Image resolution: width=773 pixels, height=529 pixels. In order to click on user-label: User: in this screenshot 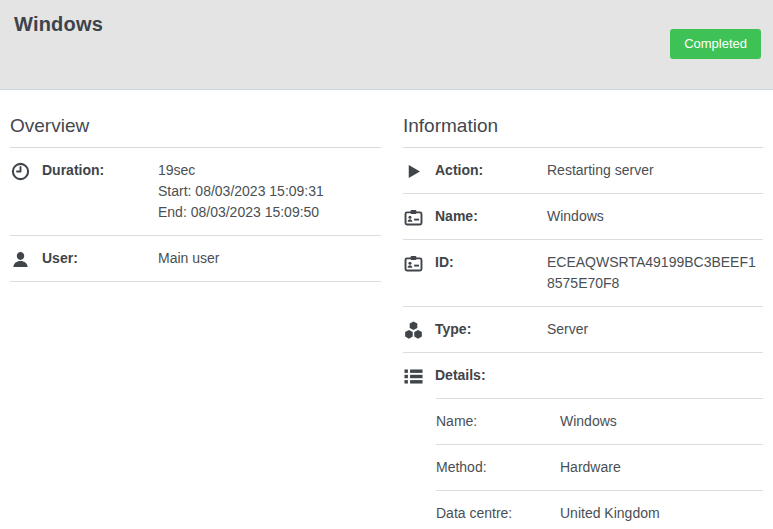, I will do `click(100, 258)`.